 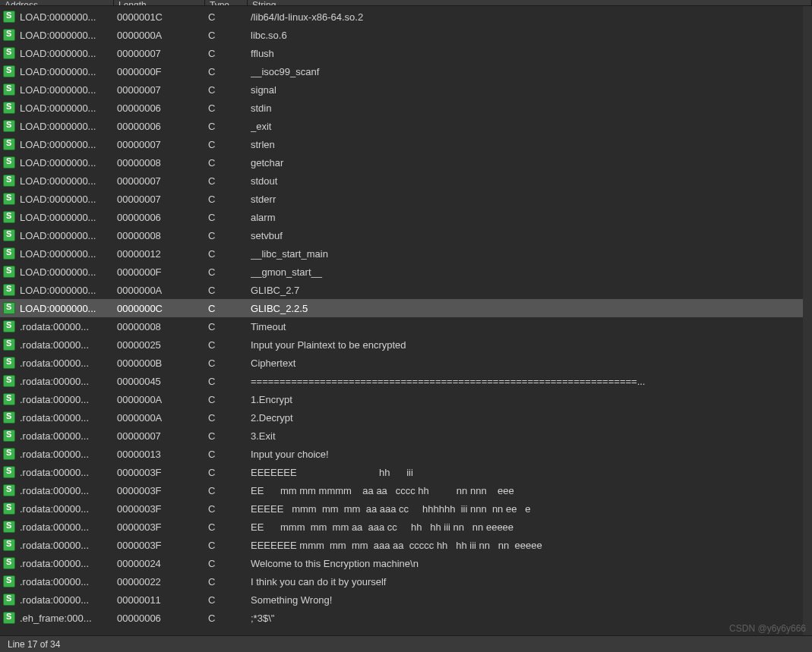 I want to click on cell-string: Input your Plaintext to be encrypted, so click(x=532, y=345).